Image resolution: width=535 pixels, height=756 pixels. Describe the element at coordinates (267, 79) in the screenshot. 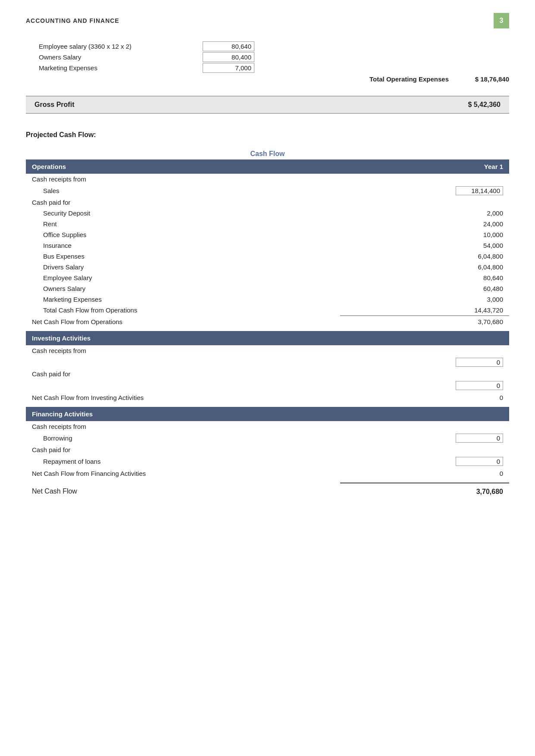

I see `total-operating-row: Total Operating Expenses $ 18,76,840` at that location.